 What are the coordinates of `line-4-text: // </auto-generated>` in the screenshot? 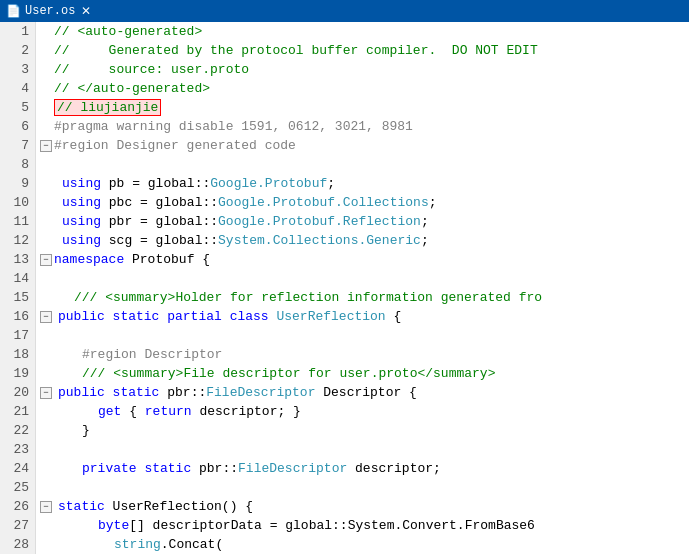 It's located at (132, 88).